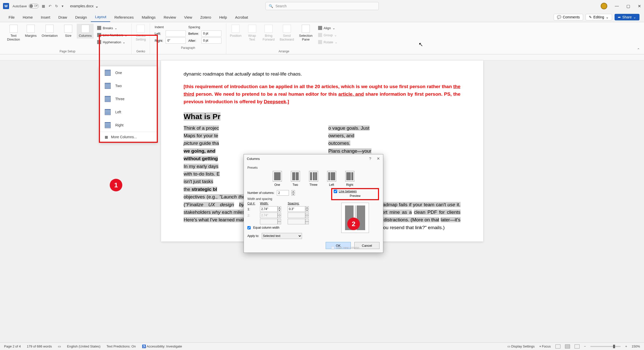 The image size is (644, 350). Describe the element at coordinates (188, 48) in the screenshot. I see `group-label-paragraph: Paragraph` at that location.